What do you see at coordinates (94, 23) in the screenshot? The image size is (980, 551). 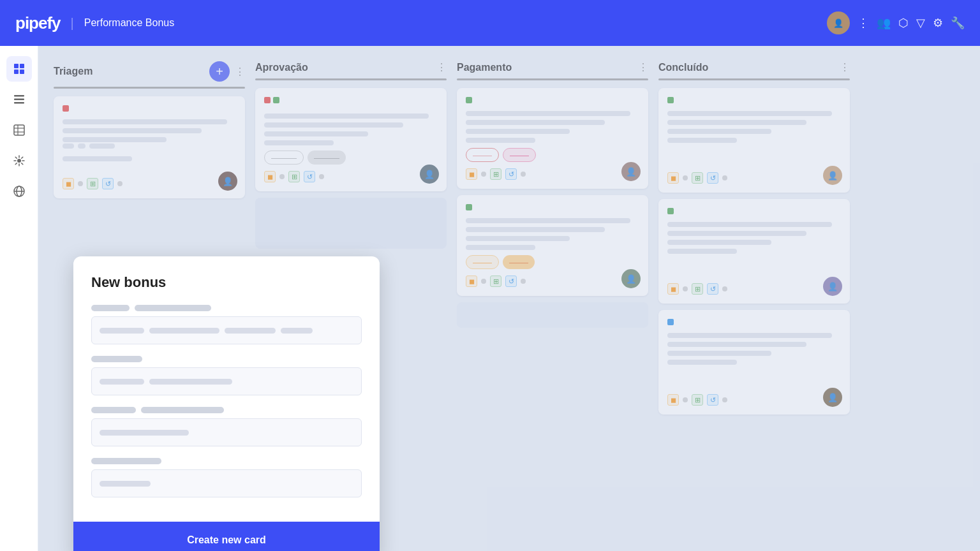 I see `logo-area: pipefy | Performance Bonus` at bounding box center [94, 23].